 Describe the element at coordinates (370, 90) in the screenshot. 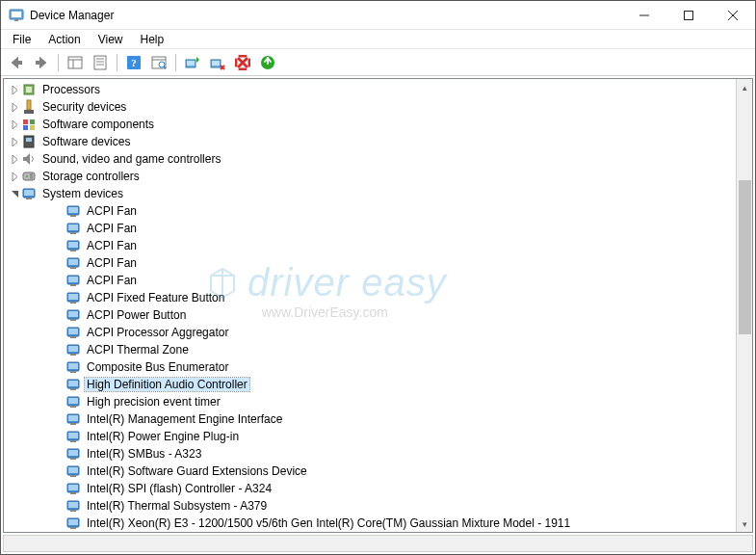

I see `tree-category: Processors` at that location.